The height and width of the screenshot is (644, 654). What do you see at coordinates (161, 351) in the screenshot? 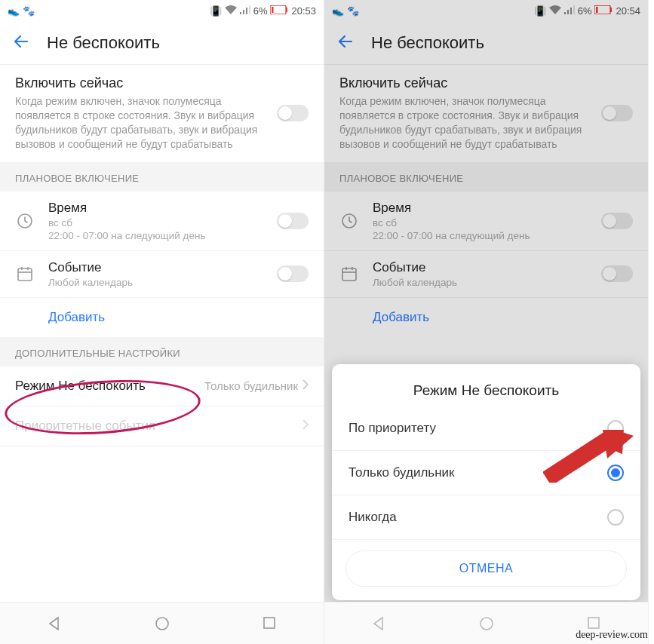
I see `section-additional: ДОПОЛНИТЕЛЬНЫЕ НАСТРОЙКИ` at bounding box center [161, 351].